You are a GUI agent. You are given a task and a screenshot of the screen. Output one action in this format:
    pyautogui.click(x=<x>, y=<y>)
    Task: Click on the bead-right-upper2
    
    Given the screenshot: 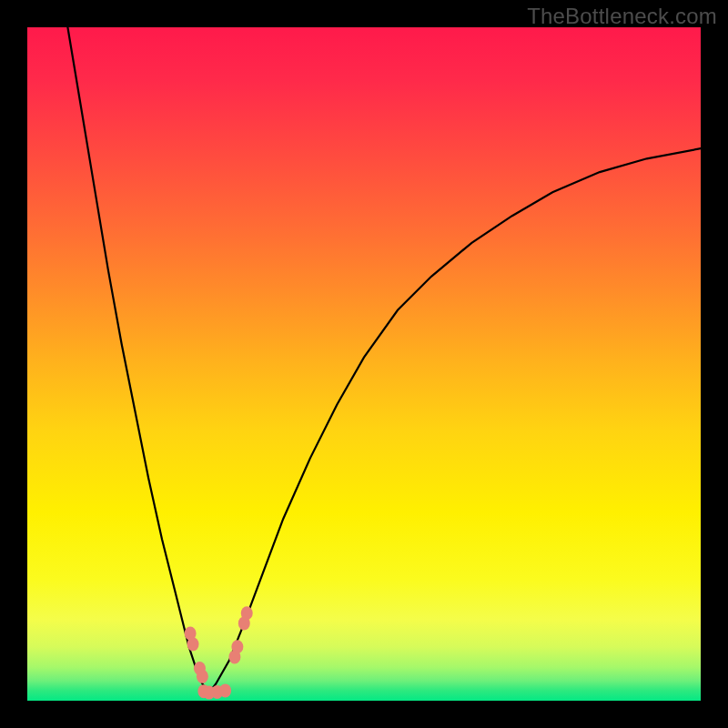 What is the action you would take?
    pyautogui.click(x=248, y=613)
    